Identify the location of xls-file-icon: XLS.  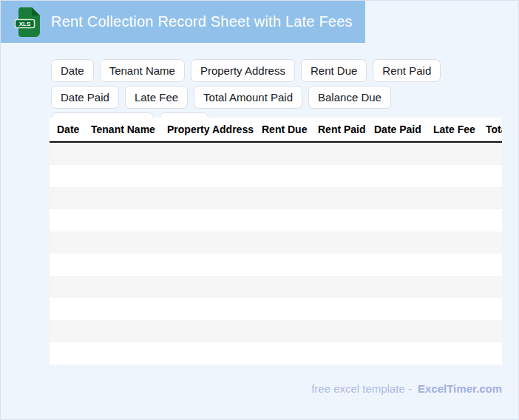
(27, 22).